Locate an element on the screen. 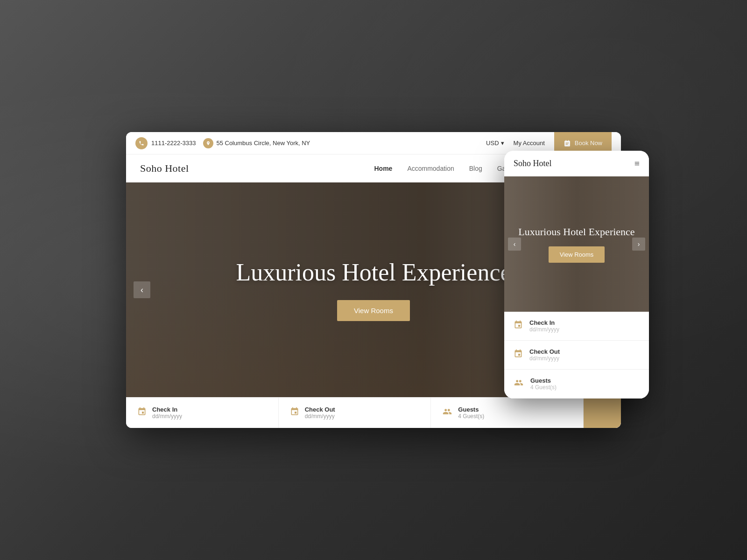 This screenshot has height=560, width=747. checkout-field: Check Out dd/mm/yyyy is located at coordinates (355, 413).